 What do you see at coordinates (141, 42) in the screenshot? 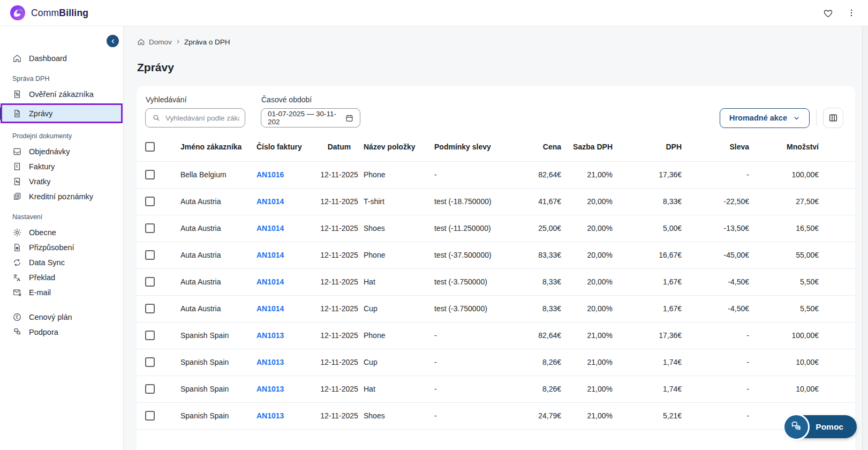
I see `home-icon` at bounding box center [141, 42].